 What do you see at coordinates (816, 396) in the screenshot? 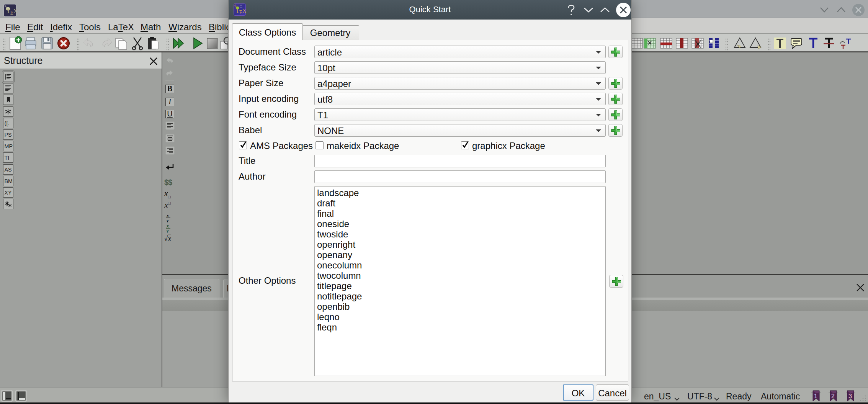
I see `svg-text: 1` at bounding box center [816, 396].